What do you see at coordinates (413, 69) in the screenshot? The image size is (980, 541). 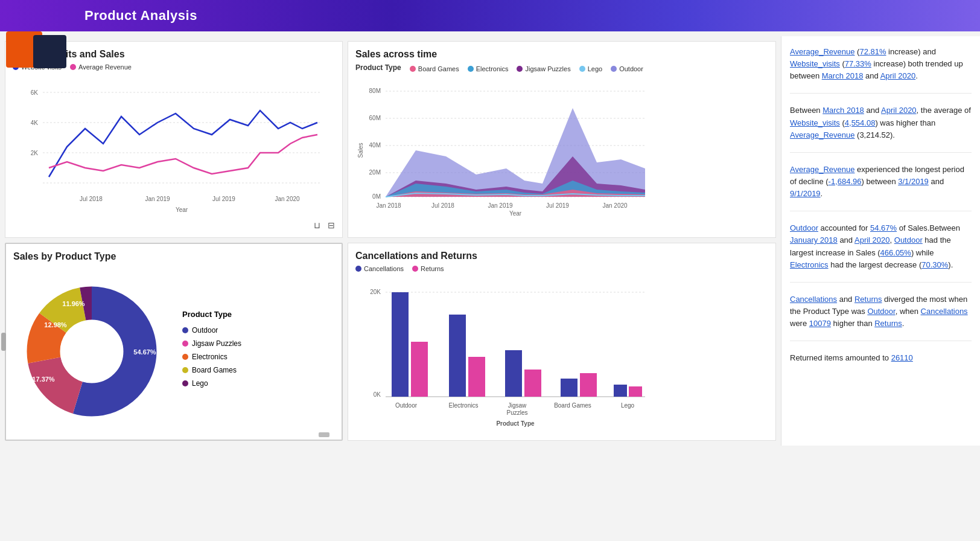 I see `board-games-dot` at bounding box center [413, 69].